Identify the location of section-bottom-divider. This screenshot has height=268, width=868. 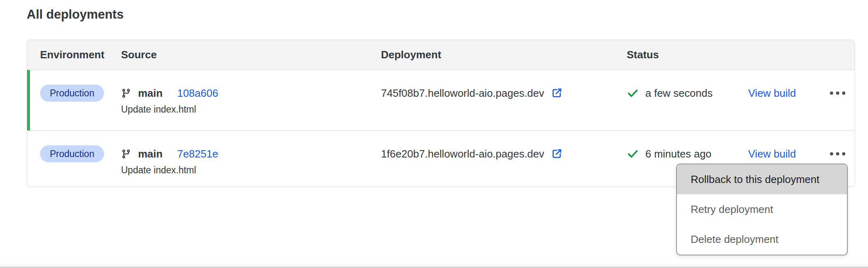
(434, 265).